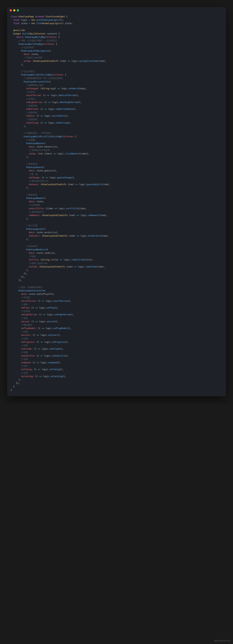  Describe the element at coordinates (32, 195) in the screenshot. I see `comment: //最新精选` at that location.